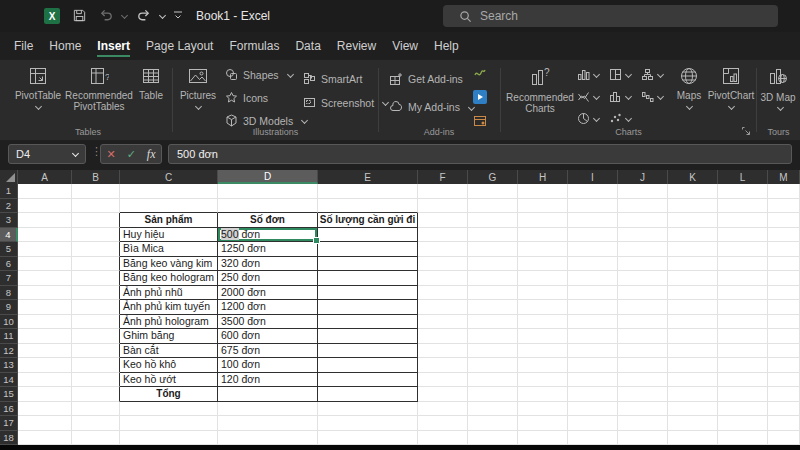  What do you see at coordinates (443, 336) in the screenshot?
I see `cell-F11` at bounding box center [443, 336].